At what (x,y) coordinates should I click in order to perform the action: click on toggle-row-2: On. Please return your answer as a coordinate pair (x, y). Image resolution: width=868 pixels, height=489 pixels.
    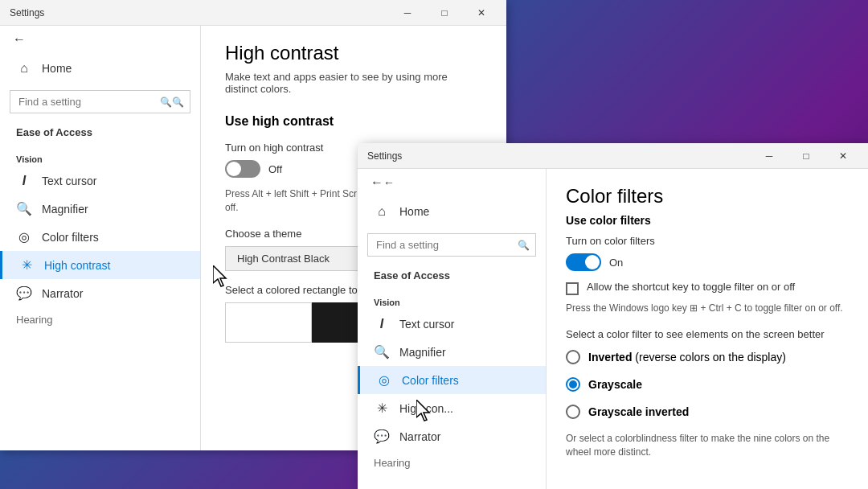
    Looking at the image, I should click on (707, 262).